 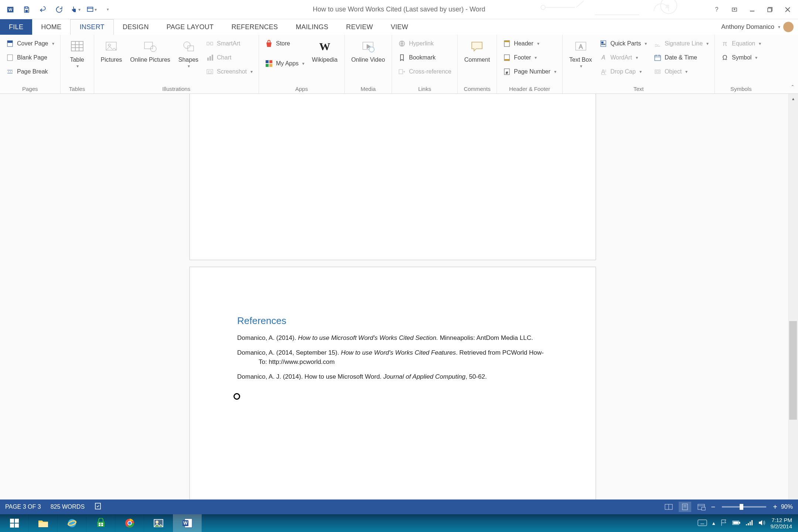 What do you see at coordinates (658, 72) in the screenshot?
I see `object-icon` at bounding box center [658, 72].